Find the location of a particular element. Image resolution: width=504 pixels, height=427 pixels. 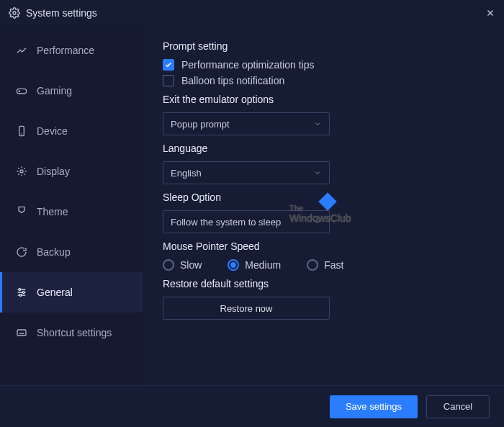

sidebar-item-label: Gaming is located at coordinates (55, 91).